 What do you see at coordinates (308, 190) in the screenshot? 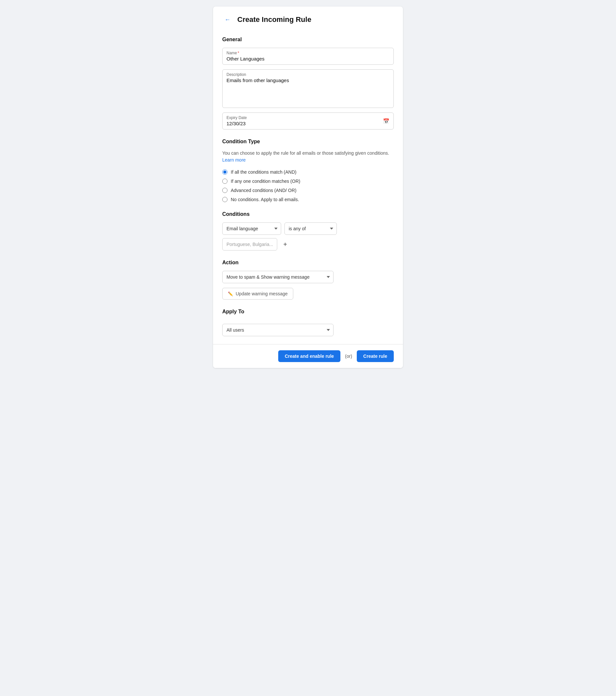
I see `radio-advanced: Advanced conditions (AND/ OR)` at bounding box center [308, 190].